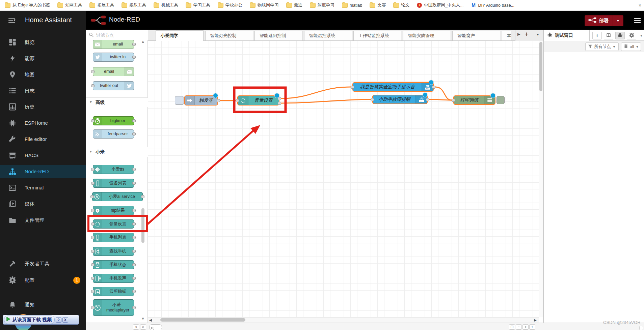 The image size is (644, 330). Describe the element at coordinates (143, 327) in the screenshot. I see `palette-expand-icon: »` at that location.